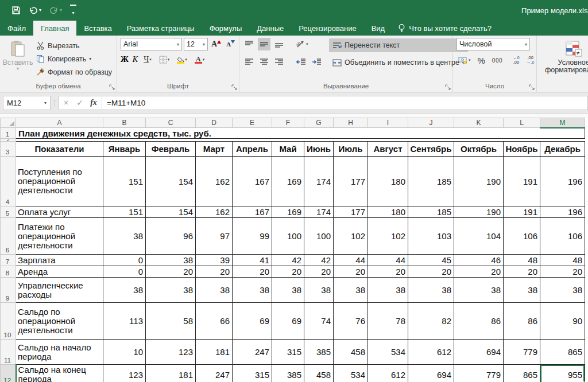 The width and height of the screenshot is (588, 382). Describe the element at coordinates (563, 236) in the screenshot. I see `cell-M6: 106` at that location.